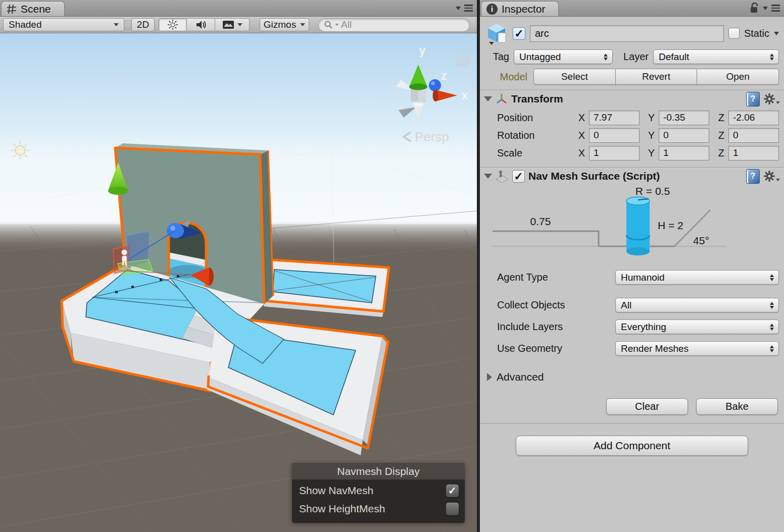 This screenshot has width=784, height=532. What do you see at coordinates (201, 25) in the screenshot?
I see `audio-toggle-button` at bounding box center [201, 25].